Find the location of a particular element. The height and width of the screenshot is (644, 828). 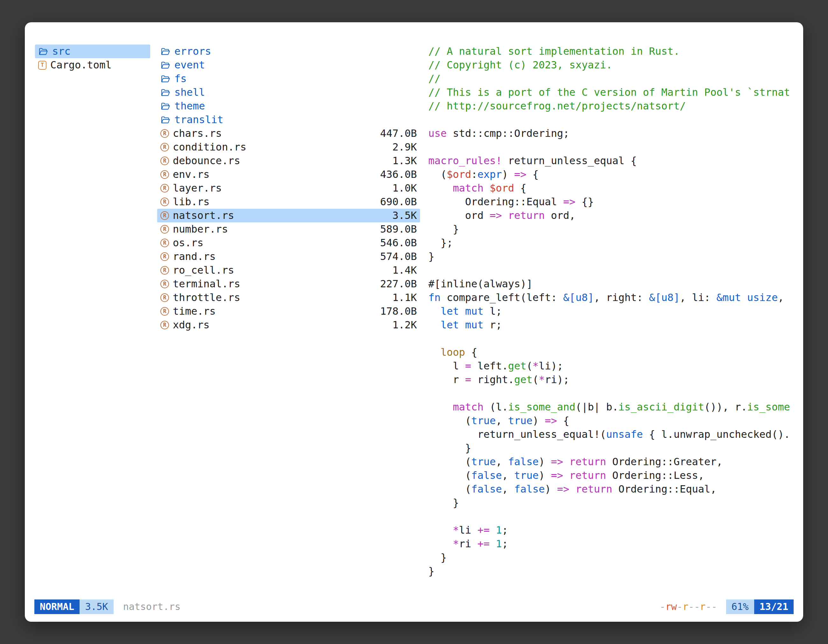

code-line: #[inline(always)] is located at coordinates (611, 284).